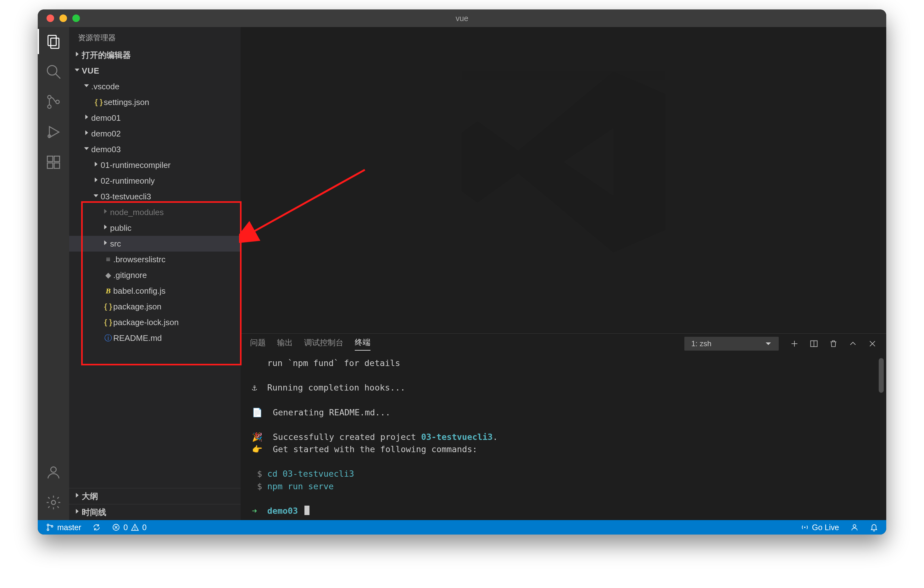  I want to click on warning-icon, so click(135, 527).